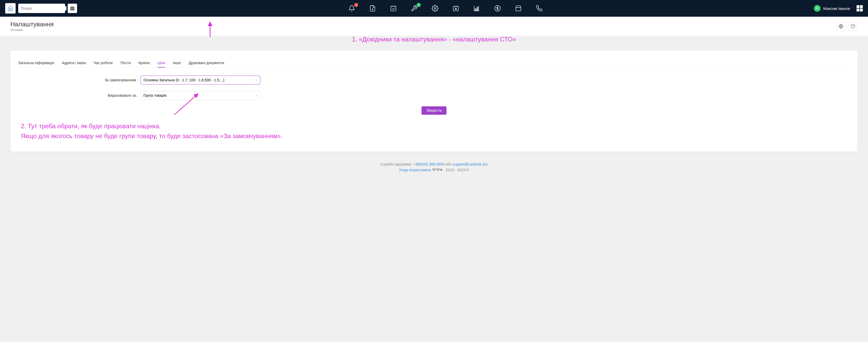  Describe the element at coordinates (497, 8) in the screenshot. I see `dollar-icon` at that location.